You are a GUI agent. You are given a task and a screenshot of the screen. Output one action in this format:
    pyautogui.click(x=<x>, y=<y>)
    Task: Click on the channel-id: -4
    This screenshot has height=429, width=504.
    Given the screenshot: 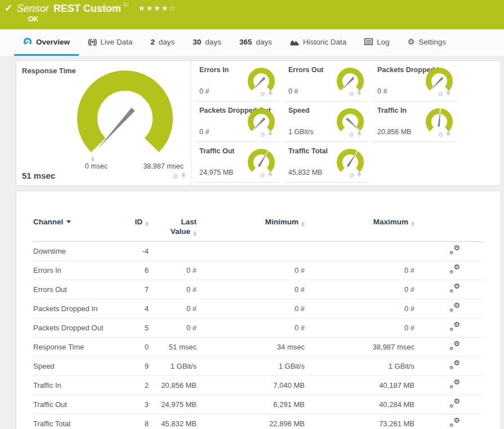 What is the action you would take?
    pyautogui.click(x=133, y=251)
    